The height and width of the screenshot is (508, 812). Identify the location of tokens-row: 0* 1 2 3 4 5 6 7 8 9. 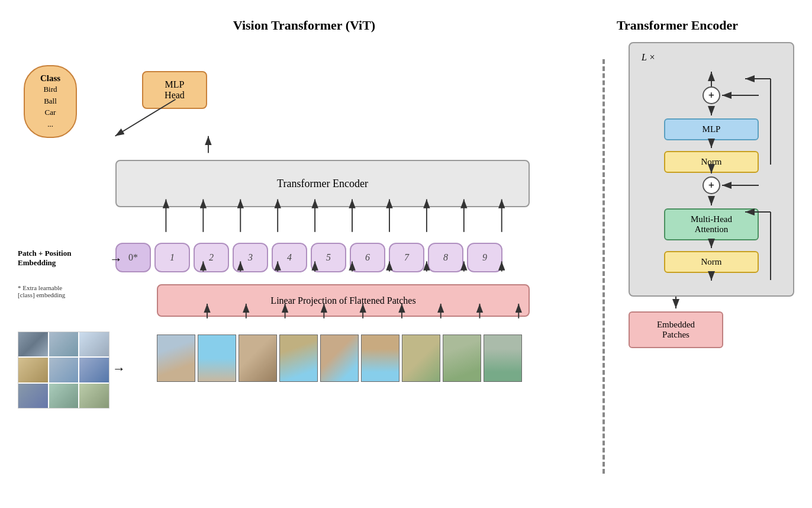
(309, 258).